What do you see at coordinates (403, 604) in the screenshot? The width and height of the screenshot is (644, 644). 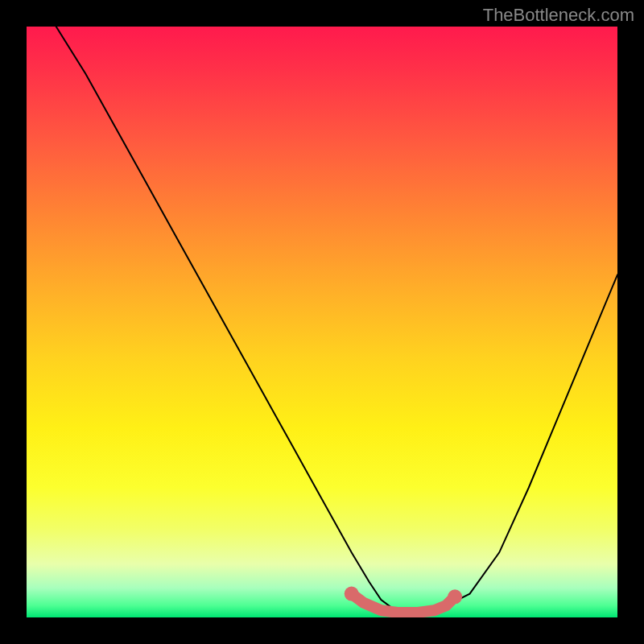 I see `optimal-region-stroke` at bounding box center [403, 604].